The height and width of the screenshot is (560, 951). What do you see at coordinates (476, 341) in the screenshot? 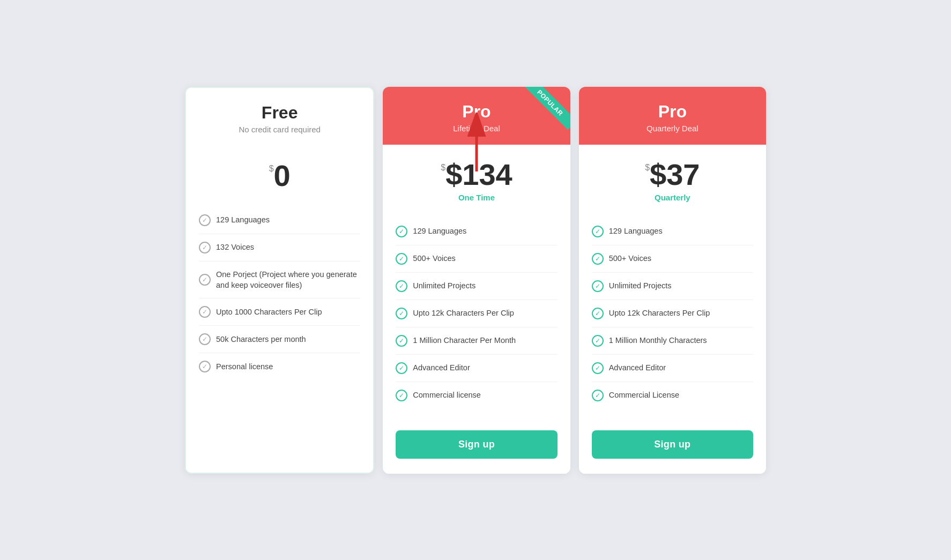
I see `list-item: ✓ 1 Million Character Per Month` at bounding box center [476, 341].